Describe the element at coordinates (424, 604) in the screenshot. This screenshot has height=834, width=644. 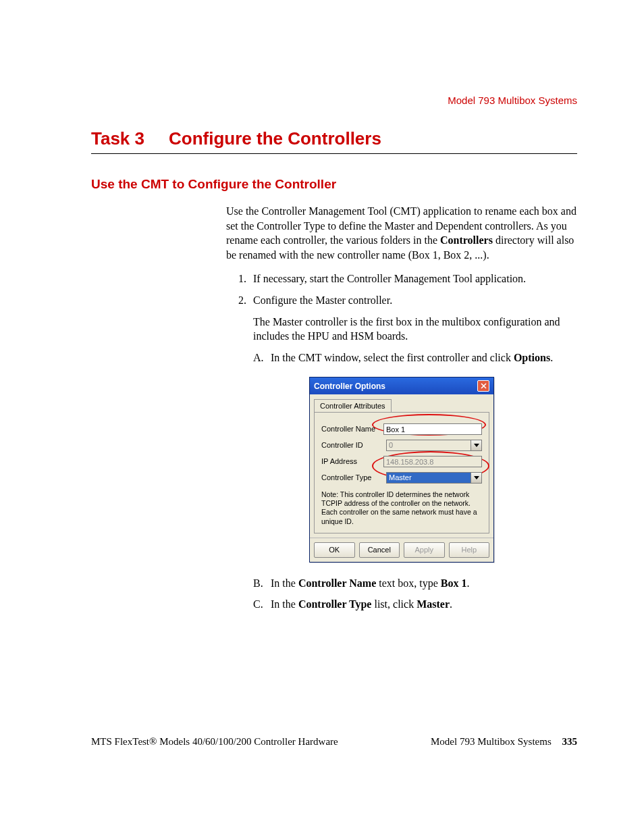
I see `sub-text: In the Controller Type list, click Maste…` at that location.